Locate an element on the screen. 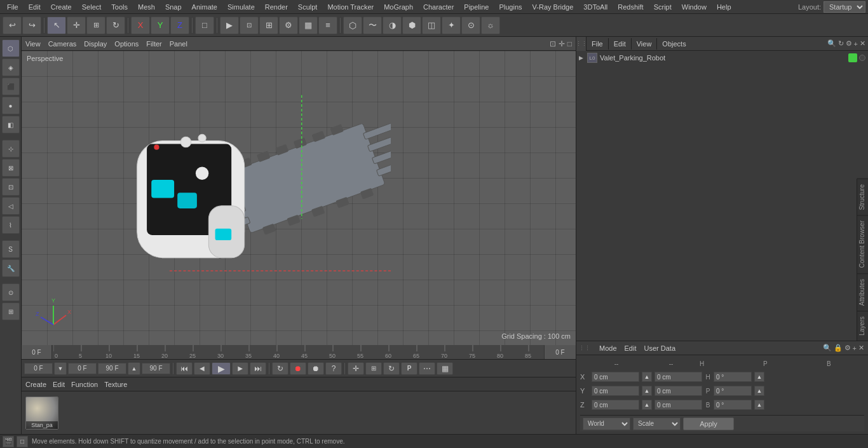 The height and width of the screenshot is (448, 868). help-button: ? is located at coordinates (334, 369).